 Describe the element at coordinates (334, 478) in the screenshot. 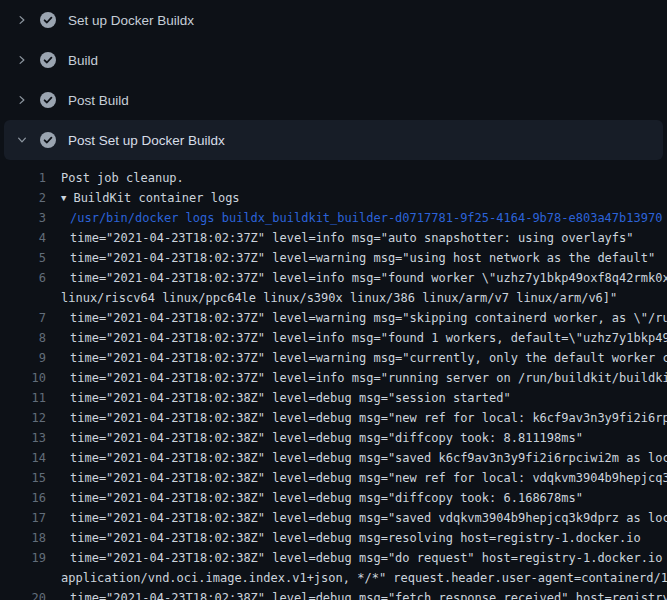

I see `log-line: 15time="2021-04-23T18:02:38Z" level=debu…` at that location.